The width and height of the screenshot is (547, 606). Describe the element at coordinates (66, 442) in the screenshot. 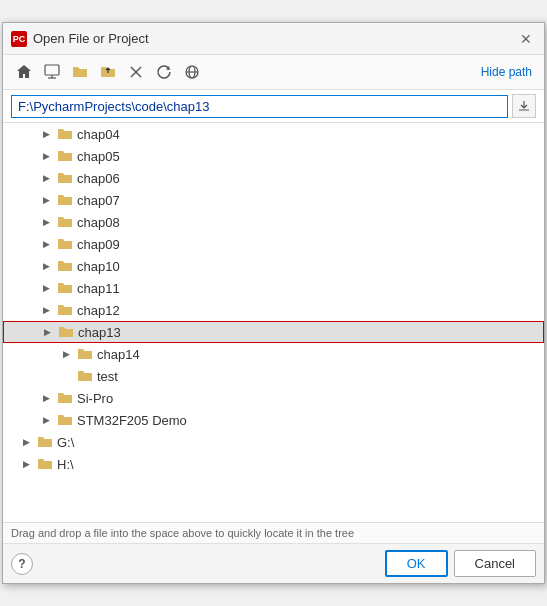

I see `item-label-g: G:\` at that location.